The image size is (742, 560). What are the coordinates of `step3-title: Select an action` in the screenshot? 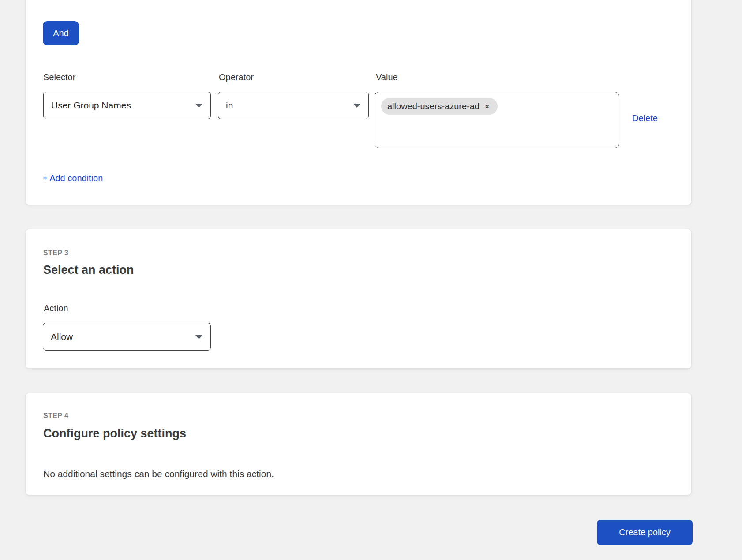 It's located at (89, 270).